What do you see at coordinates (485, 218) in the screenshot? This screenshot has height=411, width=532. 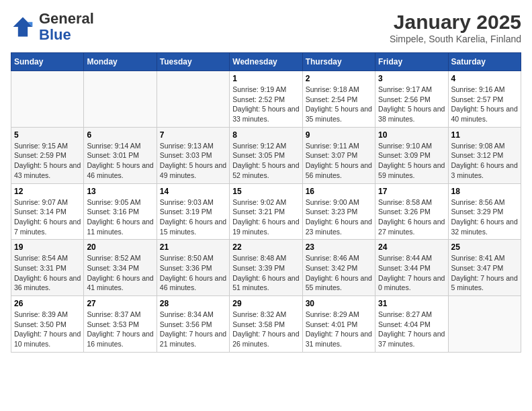 I see `day-info: Sunrise: 8:56 AM Sunset: 3:29 PM Dayligh…` at bounding box center [485, 218].